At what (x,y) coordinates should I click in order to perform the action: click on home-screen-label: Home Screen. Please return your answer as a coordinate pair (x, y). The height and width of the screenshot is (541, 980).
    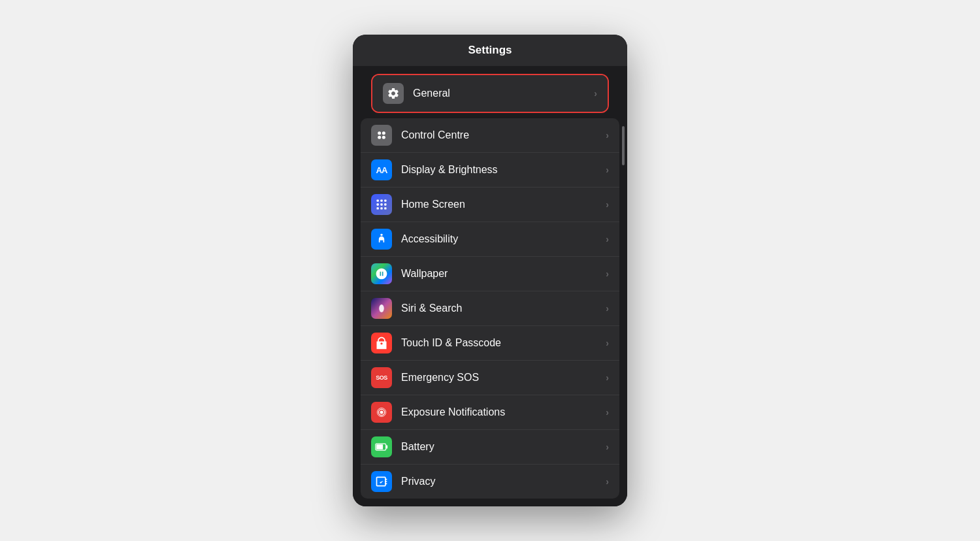
    Looking at the image, I should click on (503, 205).